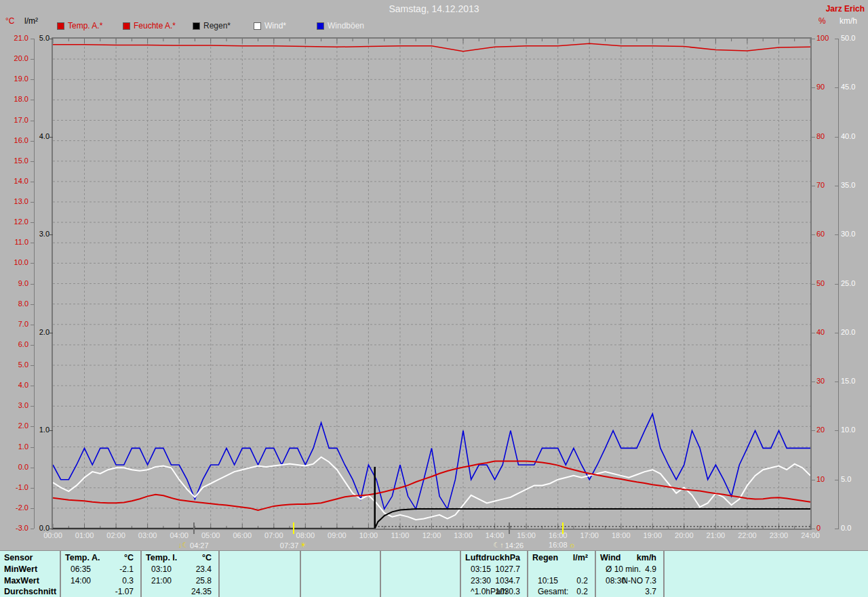  Describe the element at coordinates (14, 120) in the screenshot. I see `left-temp-axis-label: 17.0` at that location.